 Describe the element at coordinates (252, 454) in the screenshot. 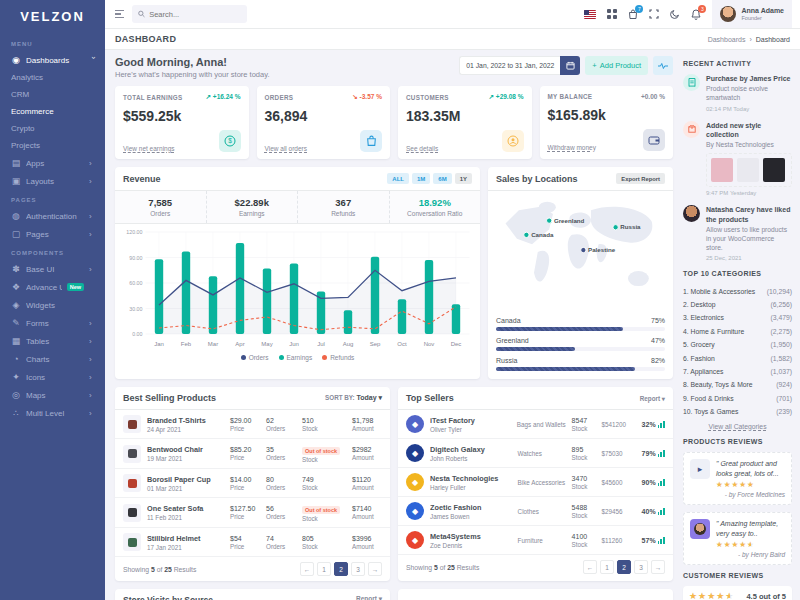

I see `product-row: Bentwood Chair 19 Mar 2021 $85.20Price 3…` at that location.